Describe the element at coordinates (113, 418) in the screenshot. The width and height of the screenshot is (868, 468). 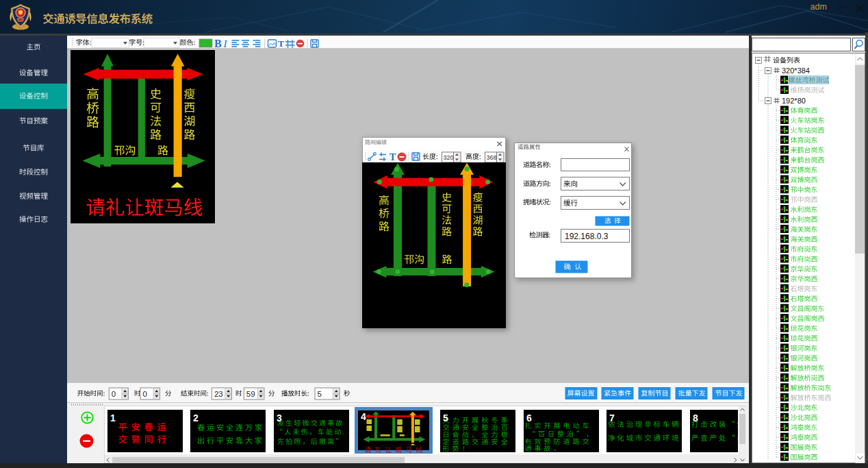
I see `svg-text: 1` at that location.